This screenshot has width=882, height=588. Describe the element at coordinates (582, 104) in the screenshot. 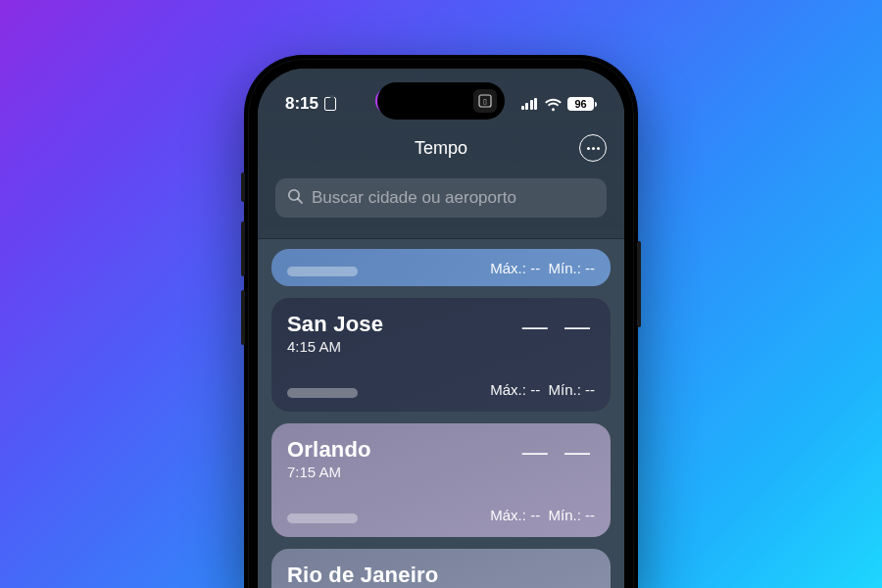

I see `battery-indicator: 96` at that location.